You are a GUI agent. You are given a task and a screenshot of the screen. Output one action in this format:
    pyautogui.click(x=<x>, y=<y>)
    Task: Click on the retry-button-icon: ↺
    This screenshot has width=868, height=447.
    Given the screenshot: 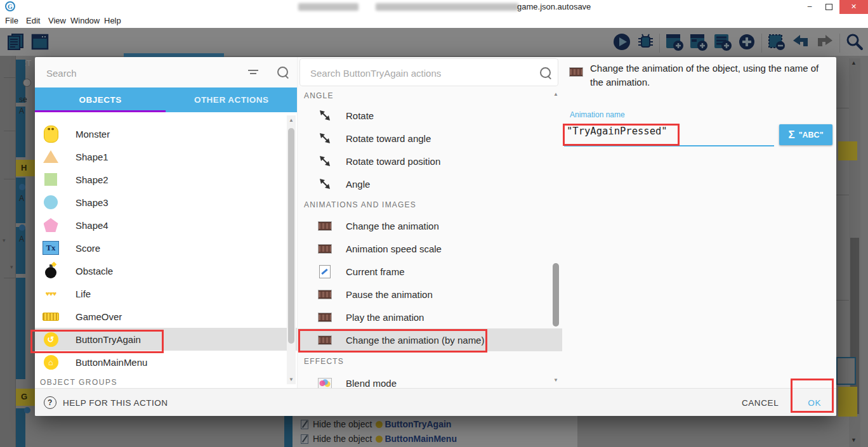 What is the action you would take?
    pyautogui.click(x=51, y=340)
    